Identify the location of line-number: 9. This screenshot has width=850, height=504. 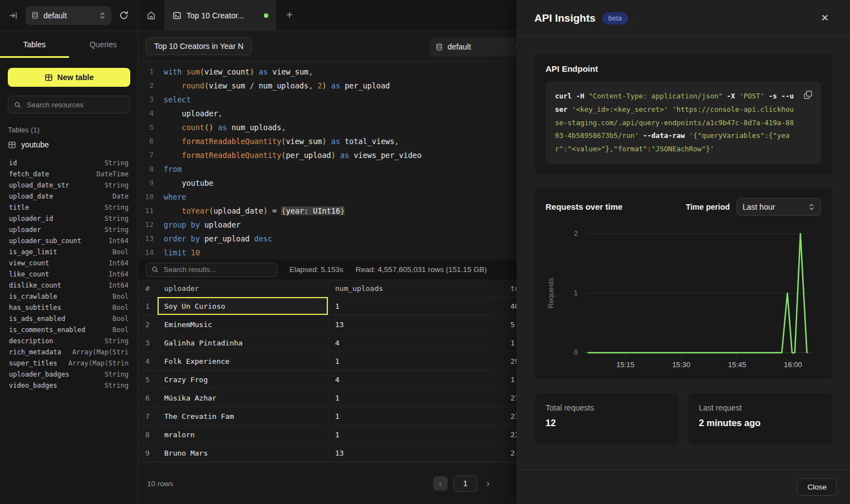
(151, 182).